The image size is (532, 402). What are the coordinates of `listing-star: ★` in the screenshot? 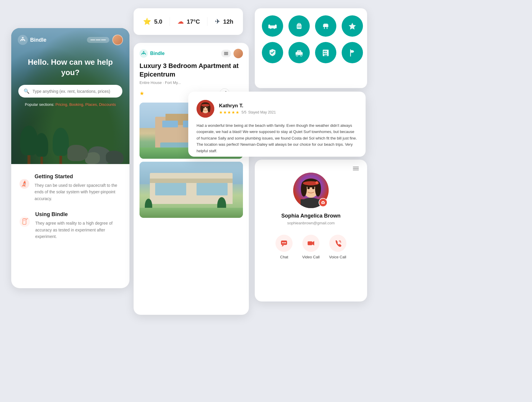 It's located at (142, 93).